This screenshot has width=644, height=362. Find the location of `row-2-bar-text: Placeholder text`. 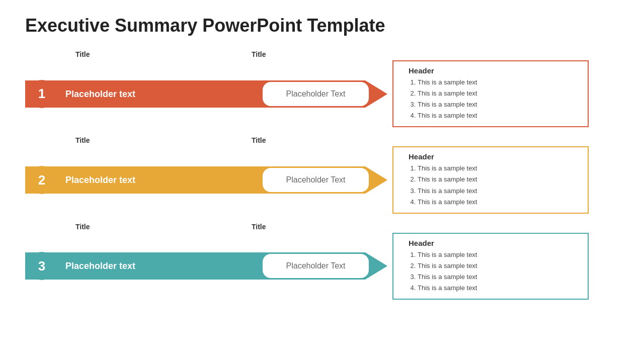

row-2-bar-text: Placeholder text is located at coordinates (101, 180).